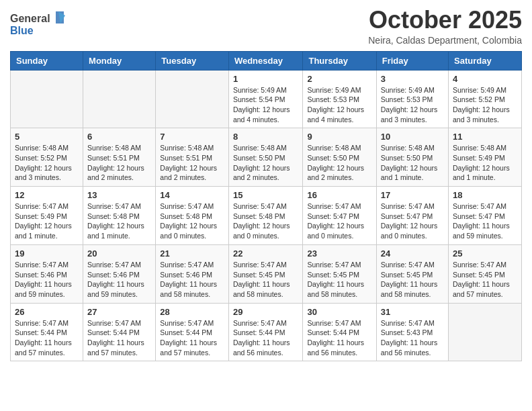  What do you see at coordinates (485, 137) in the screenshot?
I see `day-number: 11` at bounding box center [485, 137].